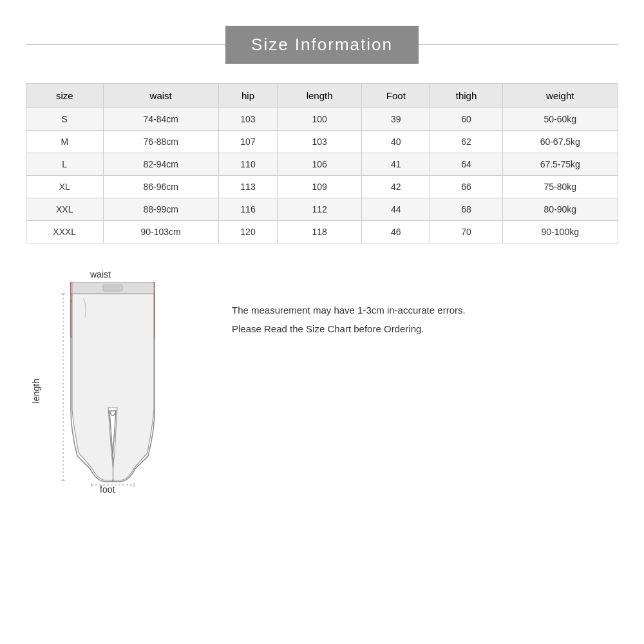  Describe the element at coordinates (161, 120) in the screenshot. I see `table-cell: 74-84cm` at that location.